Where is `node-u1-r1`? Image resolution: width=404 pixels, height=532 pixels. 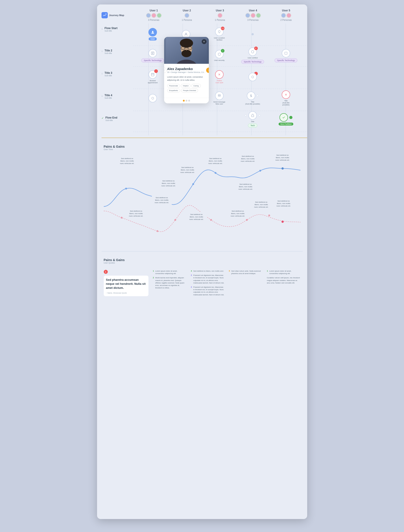
node-u1-r1 is located at coordinates (153, 32).